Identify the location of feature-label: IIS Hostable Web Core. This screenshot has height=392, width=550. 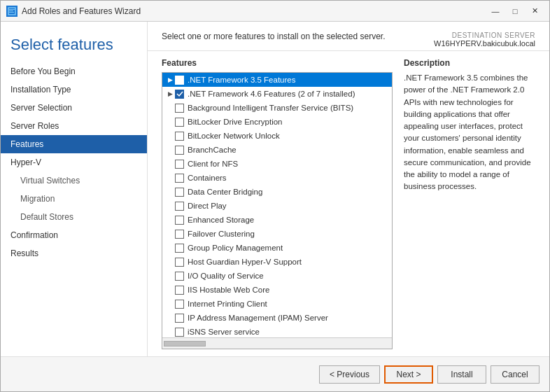
(288, 290).